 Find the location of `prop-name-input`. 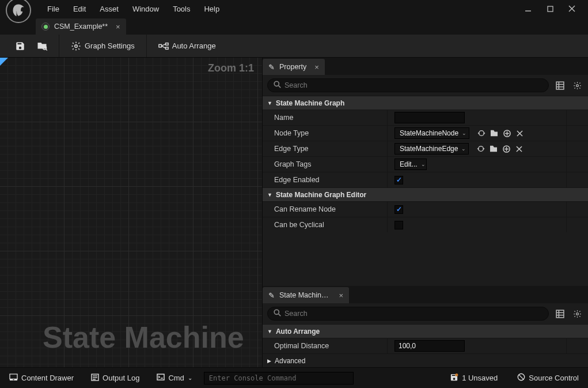

prop-name-input is located at coordinates (430, 118).